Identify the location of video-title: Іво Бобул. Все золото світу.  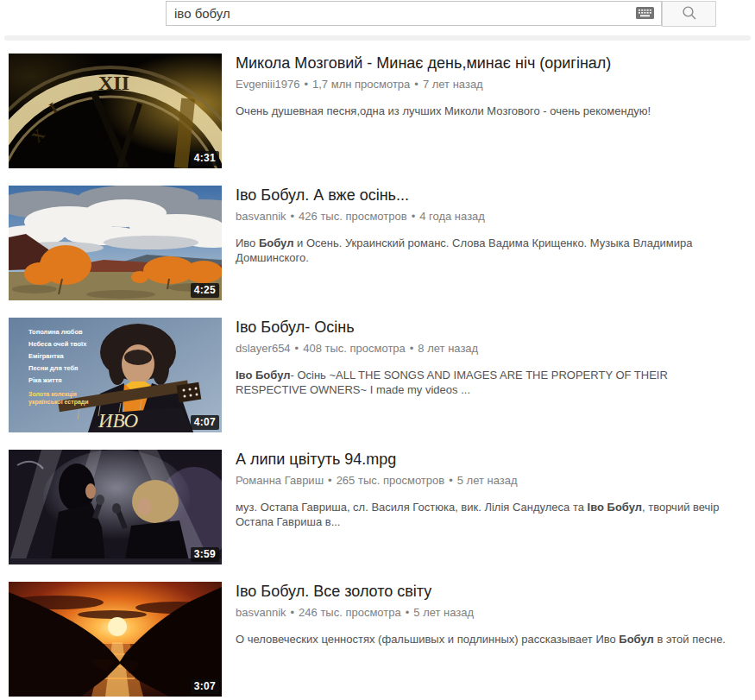
(485, 591).